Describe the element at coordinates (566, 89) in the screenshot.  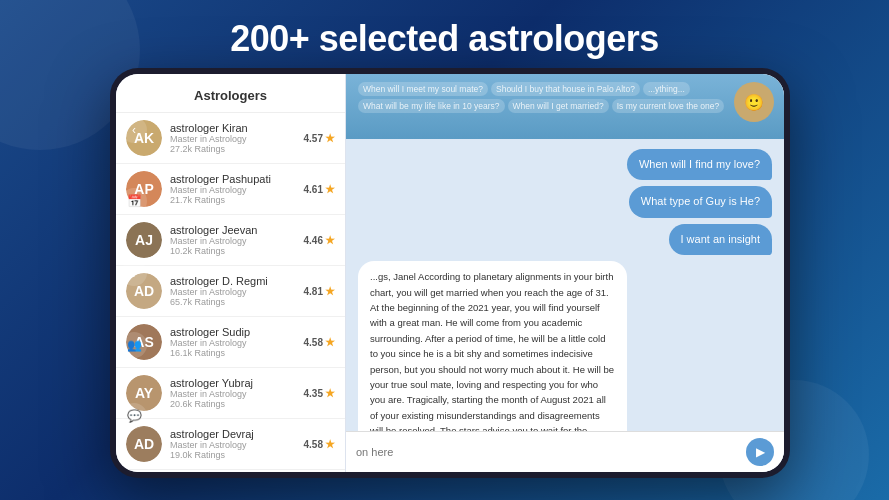
I see `chat-bg-question: Should I buy that house in Palo Alto?` at that location.